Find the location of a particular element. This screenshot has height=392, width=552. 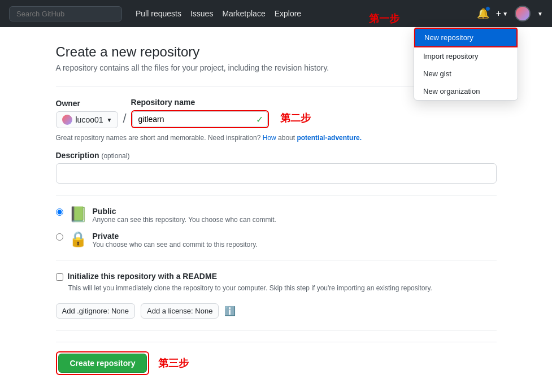

owner-select: lucoo01 ▼ is located at coordinates (87, 120).